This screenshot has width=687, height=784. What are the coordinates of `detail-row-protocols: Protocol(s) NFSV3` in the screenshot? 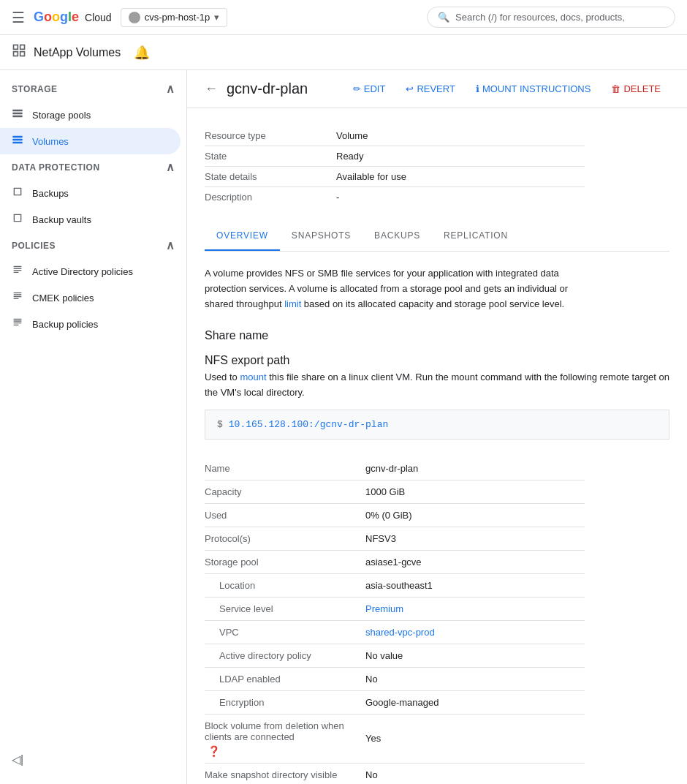 It's located at (395, 539).